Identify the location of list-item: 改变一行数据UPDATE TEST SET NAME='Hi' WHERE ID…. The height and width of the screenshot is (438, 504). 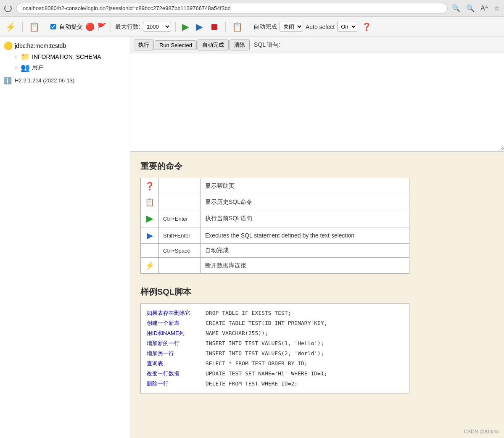
(275, 374).